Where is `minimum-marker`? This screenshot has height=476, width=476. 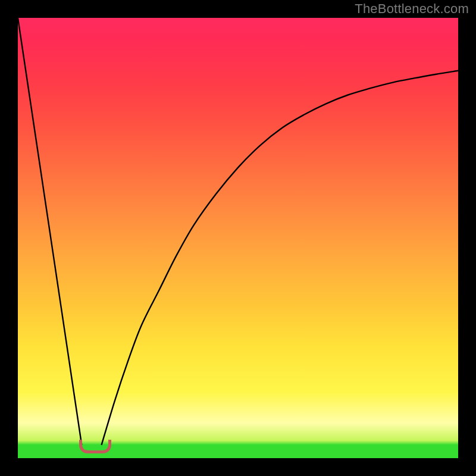
minimum-marker is located at coordinates (95, 446).